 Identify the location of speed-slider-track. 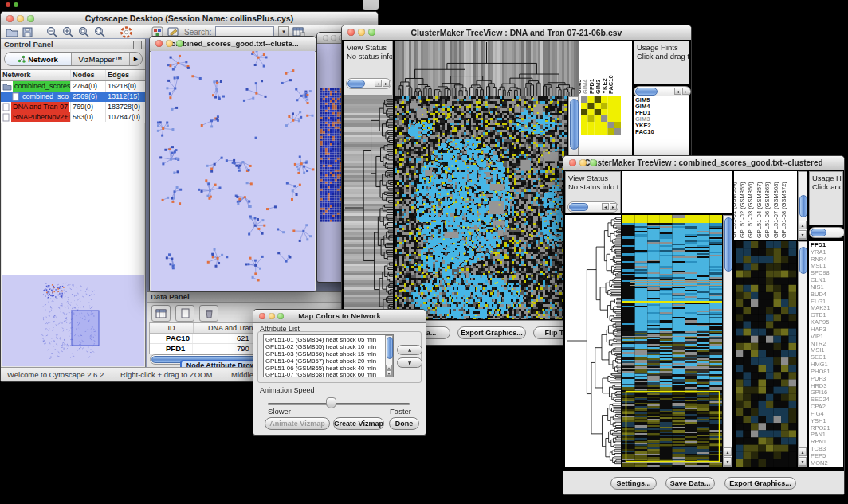
(339, 404).